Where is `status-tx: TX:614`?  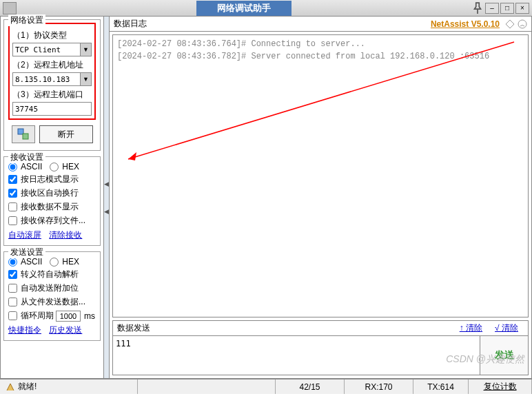
status-tx: TX:614 is located at coordinates (441, 387).